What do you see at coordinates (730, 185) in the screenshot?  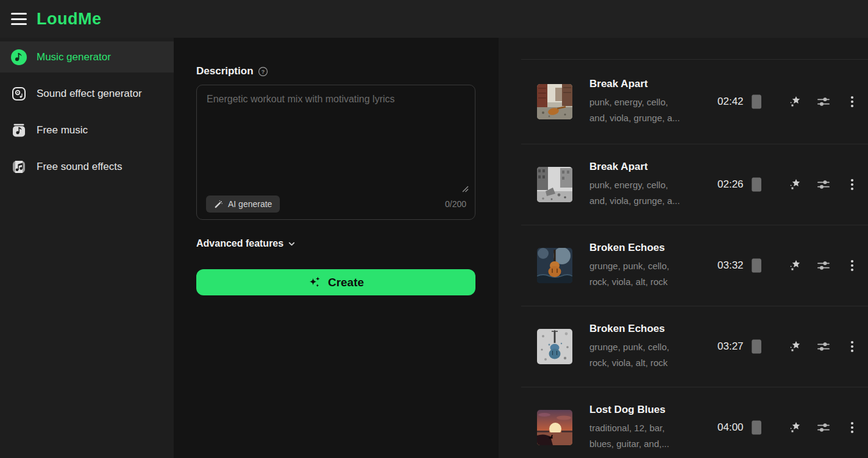 I see `track-duration: 02:26` at bounding box center [730, 185].